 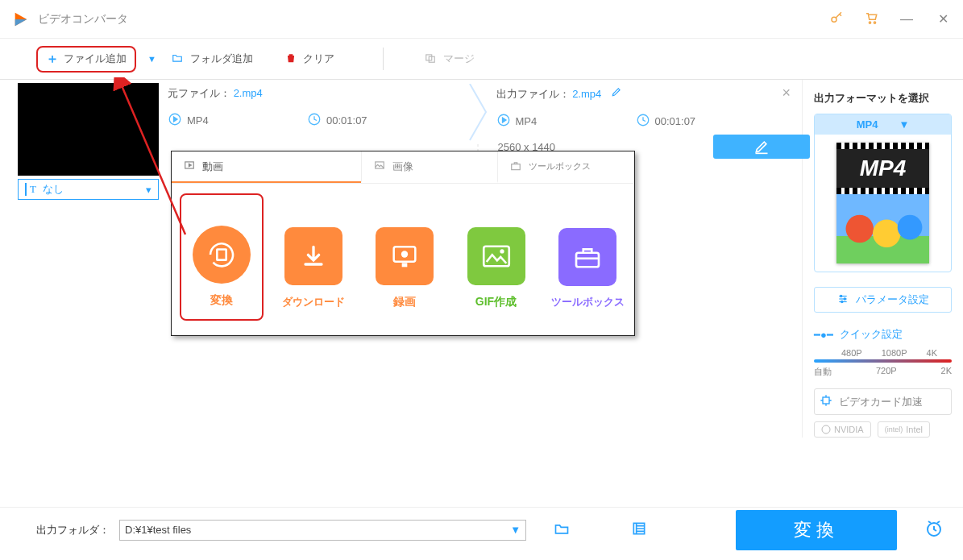 What do you see at coordinates (587, 257) in the screenshot?
I see `card-toolbox: ツールボックス` at bounding box center [587, 257].